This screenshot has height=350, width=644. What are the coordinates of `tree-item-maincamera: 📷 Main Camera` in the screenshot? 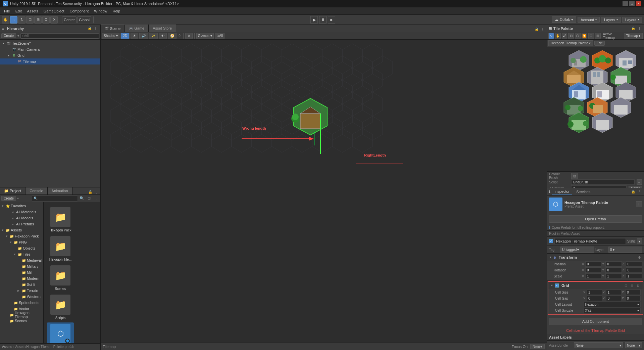 It's located at (50, 49).